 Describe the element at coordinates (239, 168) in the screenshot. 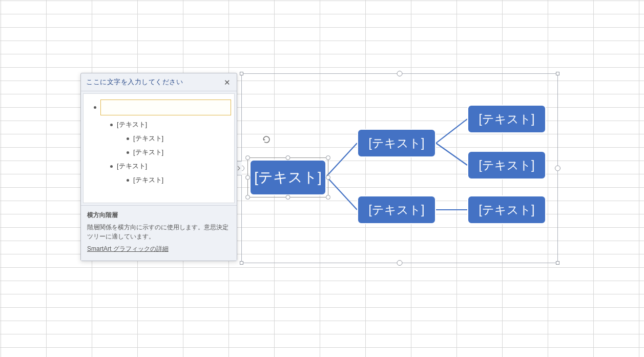

I see `chevron-right-icon` at that location.